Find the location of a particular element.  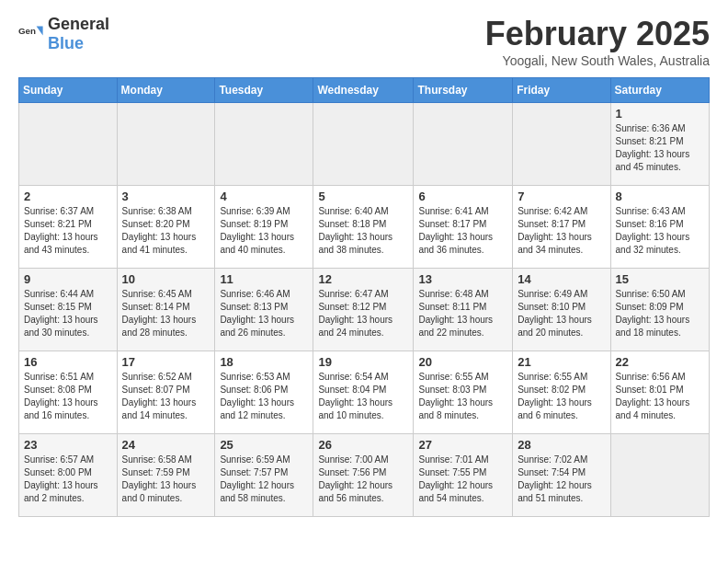

calendar-cell: 9Sunrise: 6:44 AMSunset: 8:15 PMDaylight… is located at coordinates (68, 310).